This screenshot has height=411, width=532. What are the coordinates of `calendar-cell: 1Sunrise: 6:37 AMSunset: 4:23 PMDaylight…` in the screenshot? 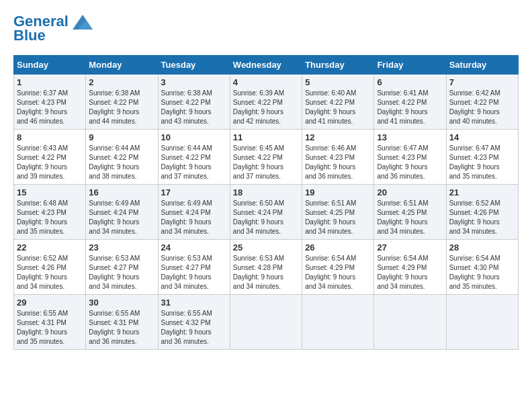 It's located at (50, 102).